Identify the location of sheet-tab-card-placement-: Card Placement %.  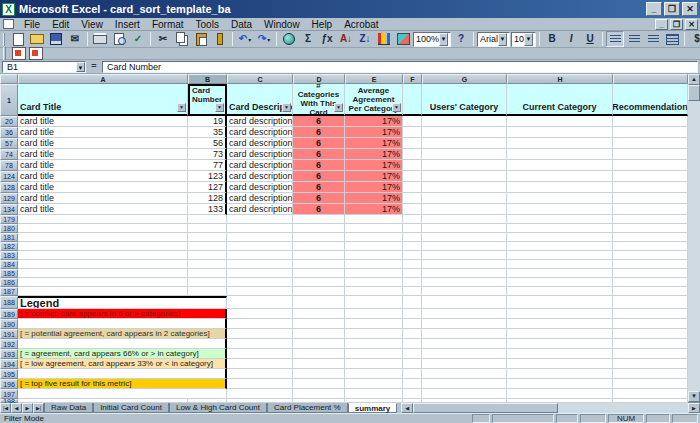
(308, 408).